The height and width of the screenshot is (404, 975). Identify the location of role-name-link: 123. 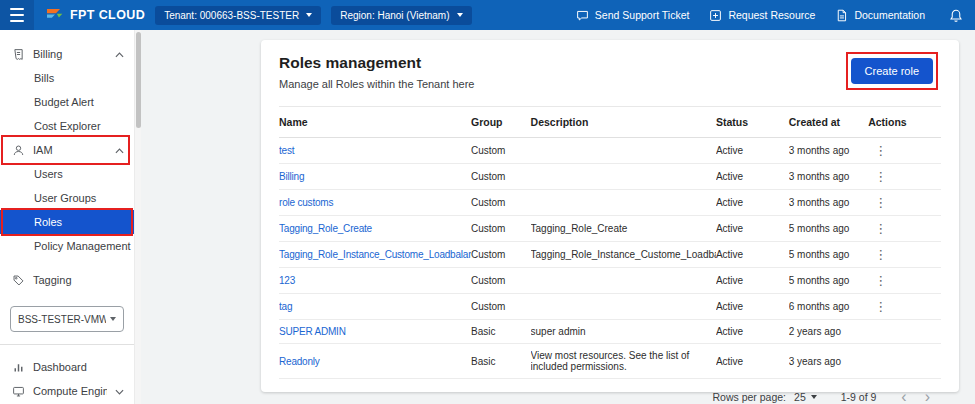
(287, 280).